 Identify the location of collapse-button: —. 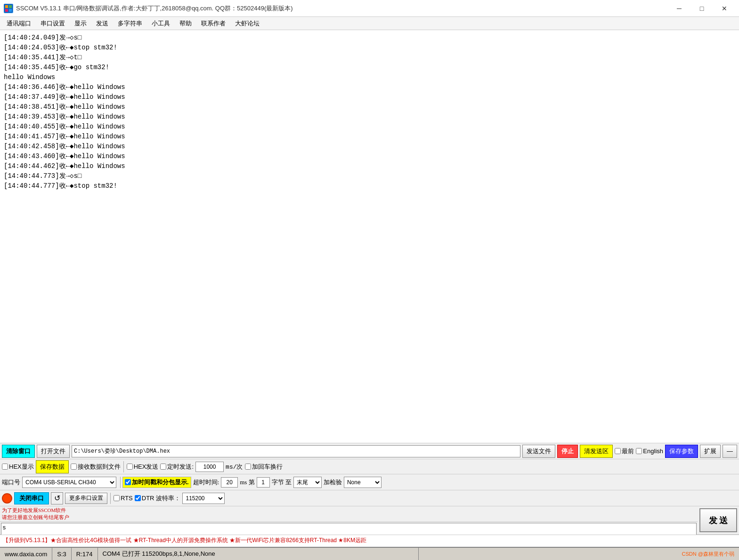
(730, 451).